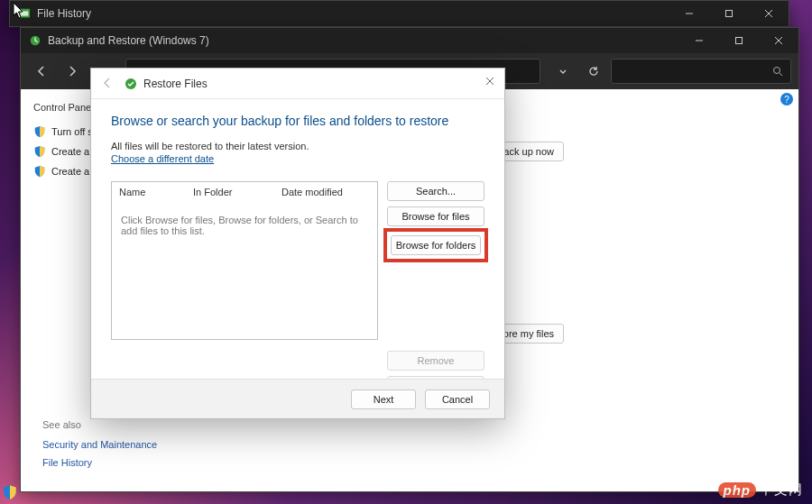  What do you see at coordinates (778, 71) in the screenshot?
I see `search-icon` at bounding box center [778, 71].